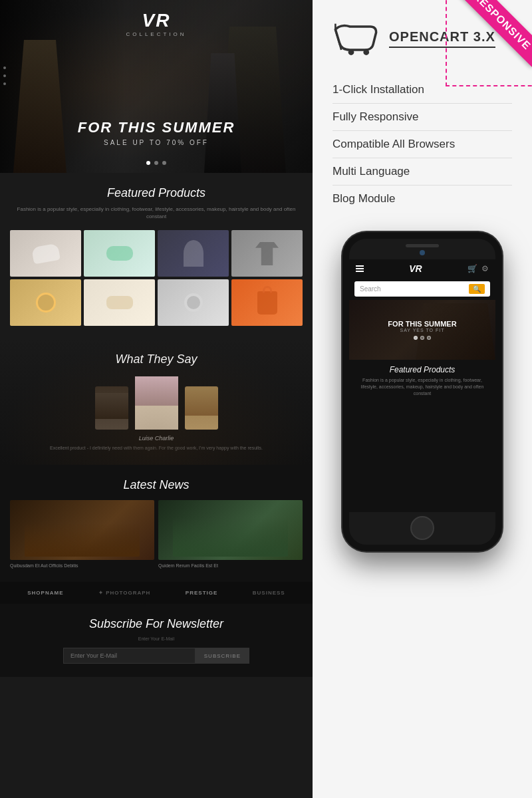  I want to click on responsive-ribbon: RESPONSIVE, so click(492, 40).